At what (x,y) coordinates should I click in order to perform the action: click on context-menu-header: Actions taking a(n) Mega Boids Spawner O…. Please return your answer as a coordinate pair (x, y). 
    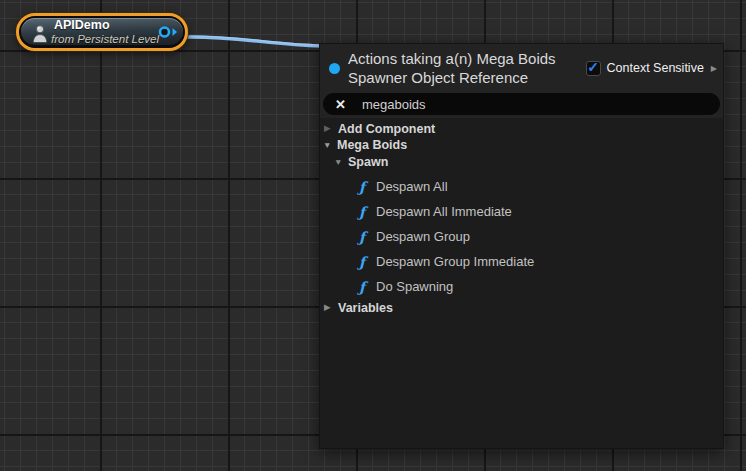
    Looking at the image, I should click on (522, 68).